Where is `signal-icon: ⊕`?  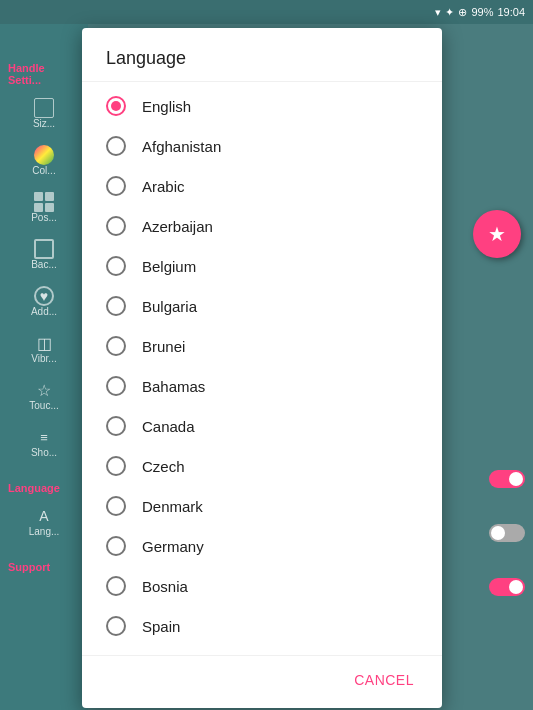 signal-icon: ⊕ is located at coordinates (462, 12).